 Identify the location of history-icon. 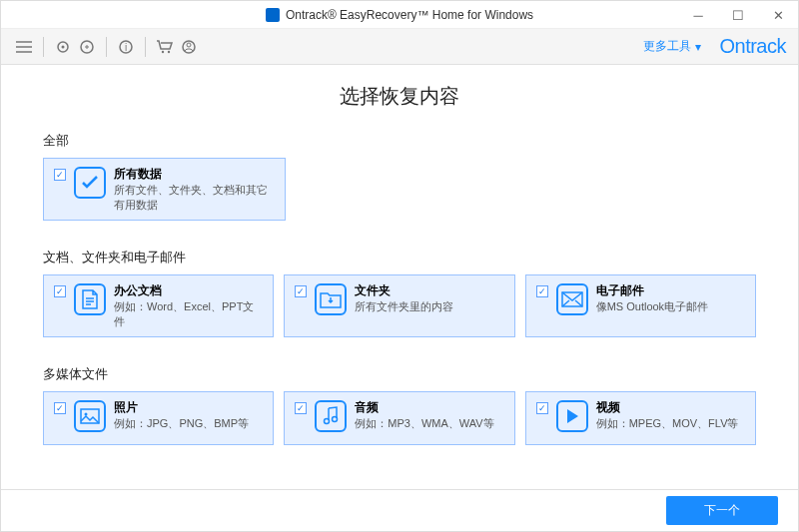
(87, 47).